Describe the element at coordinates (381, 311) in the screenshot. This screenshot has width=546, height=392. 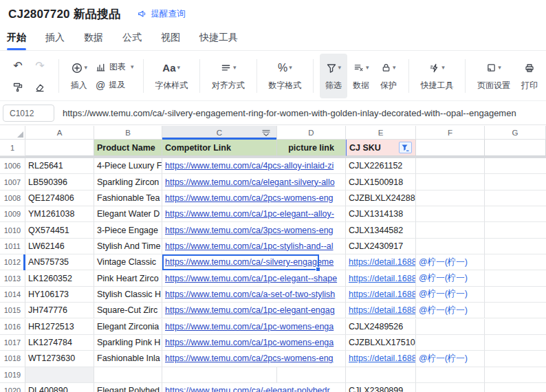
I see `cell-E1015: https://detail.1688.com/offer/9121` at that location.